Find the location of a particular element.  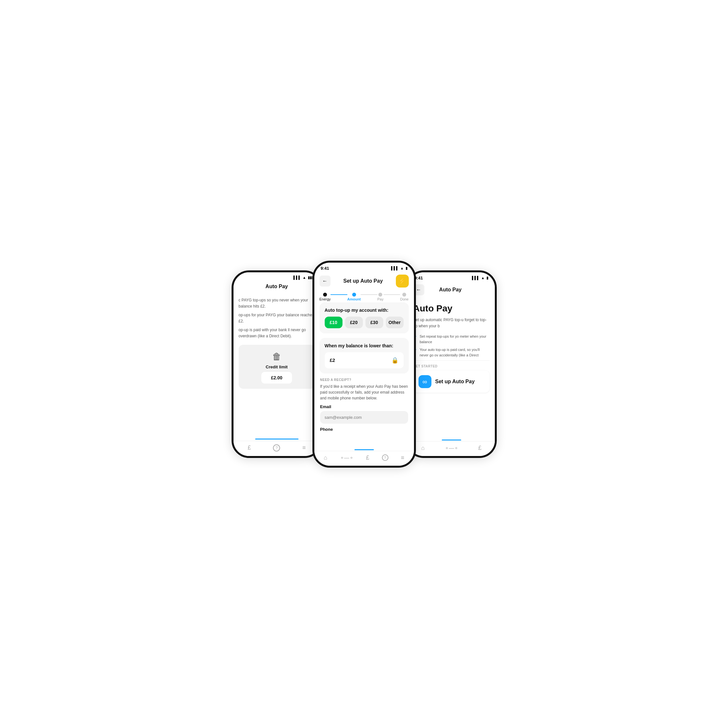

amount-other: Other is located at coordinates (395, 323).